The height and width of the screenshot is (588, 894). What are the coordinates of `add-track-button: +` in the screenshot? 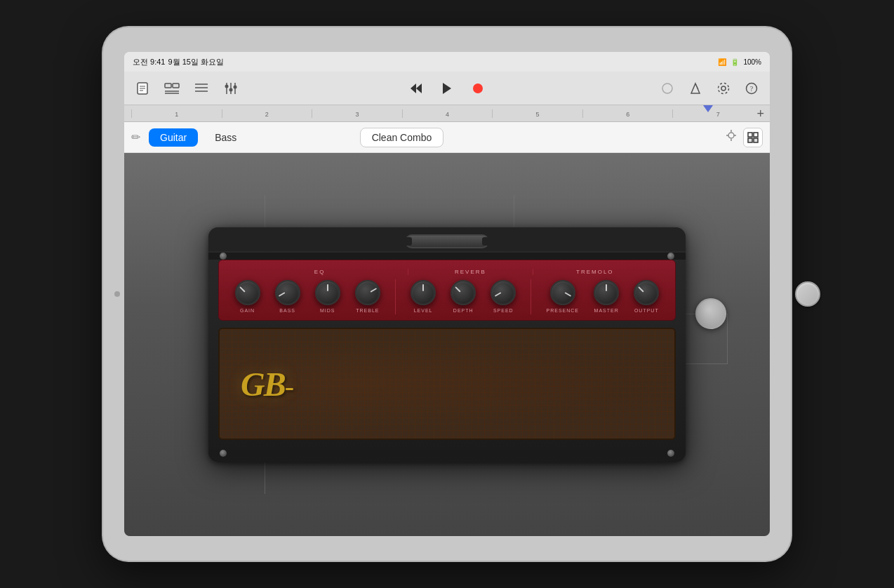 It's located at (761, 114).